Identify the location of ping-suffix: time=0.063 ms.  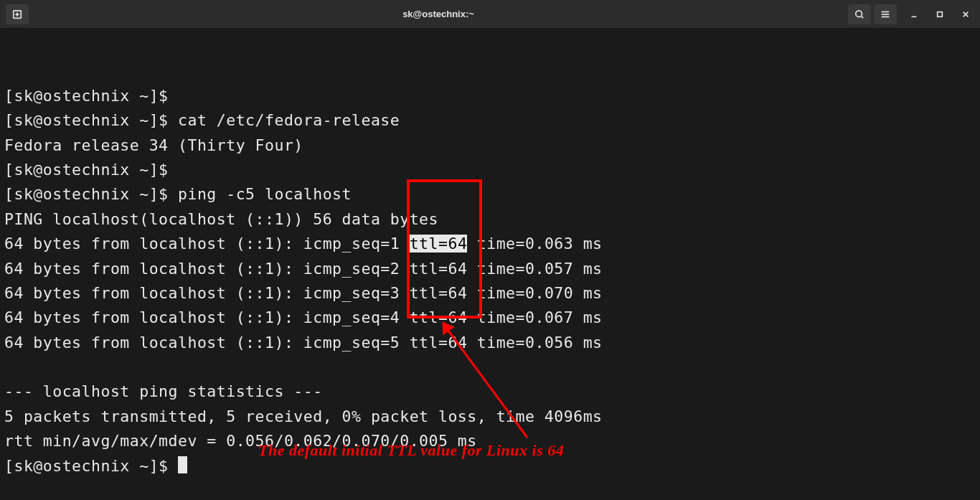
(534, 244).